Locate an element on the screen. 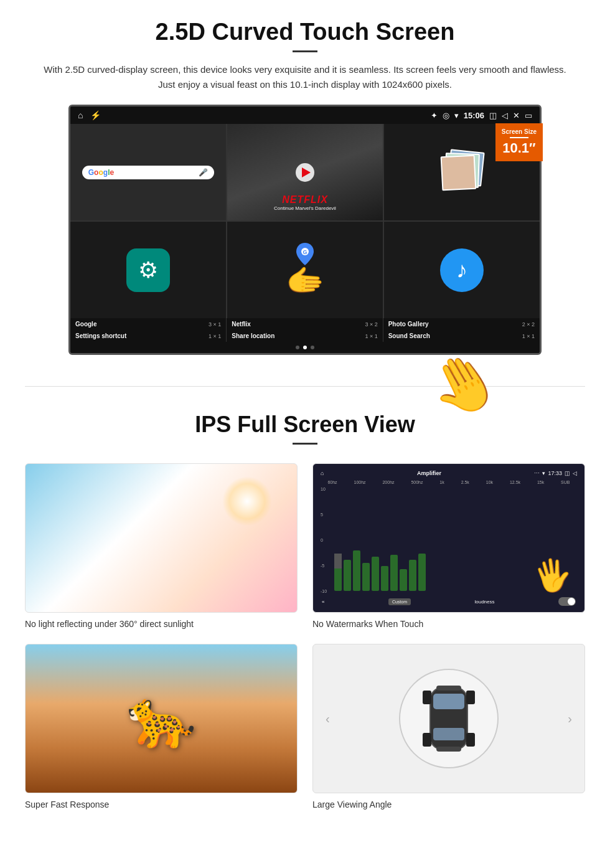  amp-cam-icon: ◫ is located at coordinates (568, 473).